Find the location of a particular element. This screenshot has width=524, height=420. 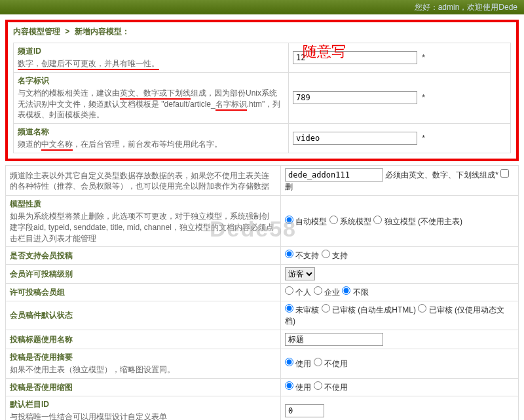

label-use-thumb: 投稿是否使用缩图 is located at coordinates (41, 387).